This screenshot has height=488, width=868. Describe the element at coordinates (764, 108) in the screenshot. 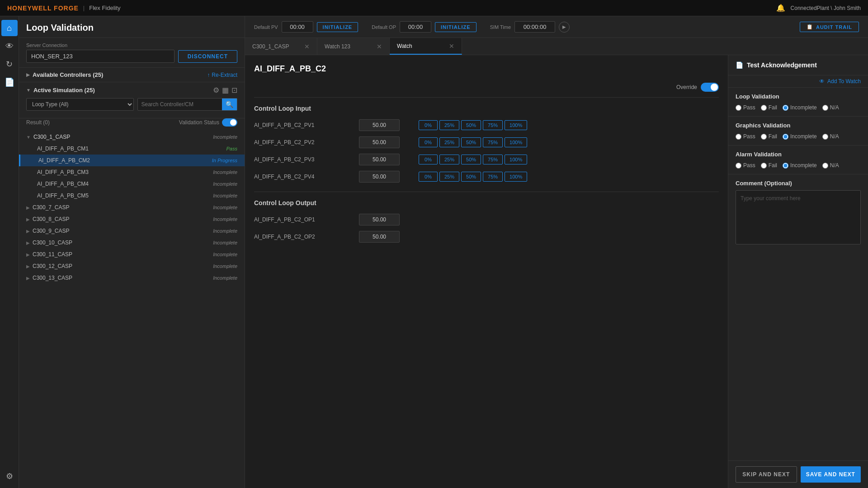

I see `loop-fail-radio` at that location.